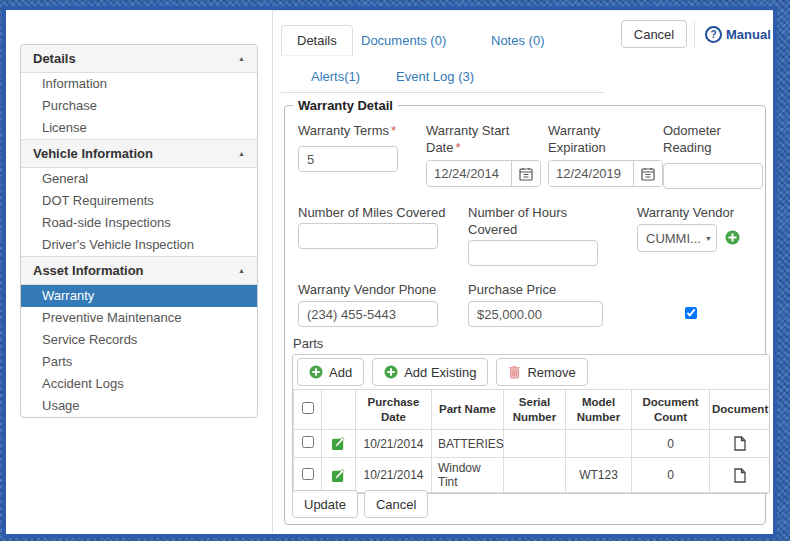 Image resolution: width=790 pixels, height=541 pixels. Describe the element at coordinates (584, 139) in the screenshot. I see `warranty-expiration-label: Warranty Expiration` at that location.